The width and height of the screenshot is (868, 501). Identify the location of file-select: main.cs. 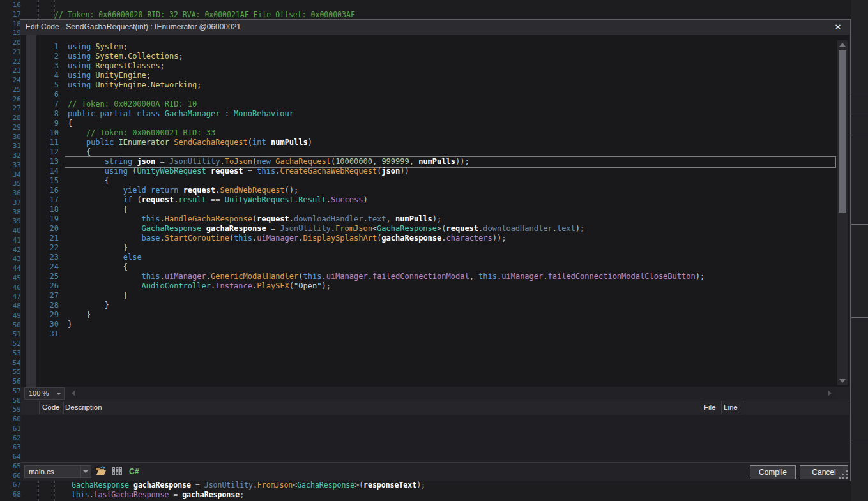
(57, 472).